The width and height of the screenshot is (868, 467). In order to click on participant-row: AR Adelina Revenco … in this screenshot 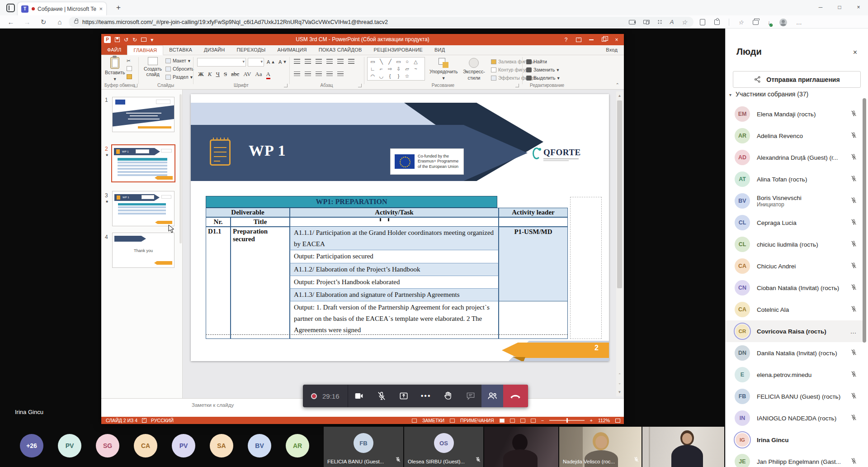, I will do `click(795, 136)`.